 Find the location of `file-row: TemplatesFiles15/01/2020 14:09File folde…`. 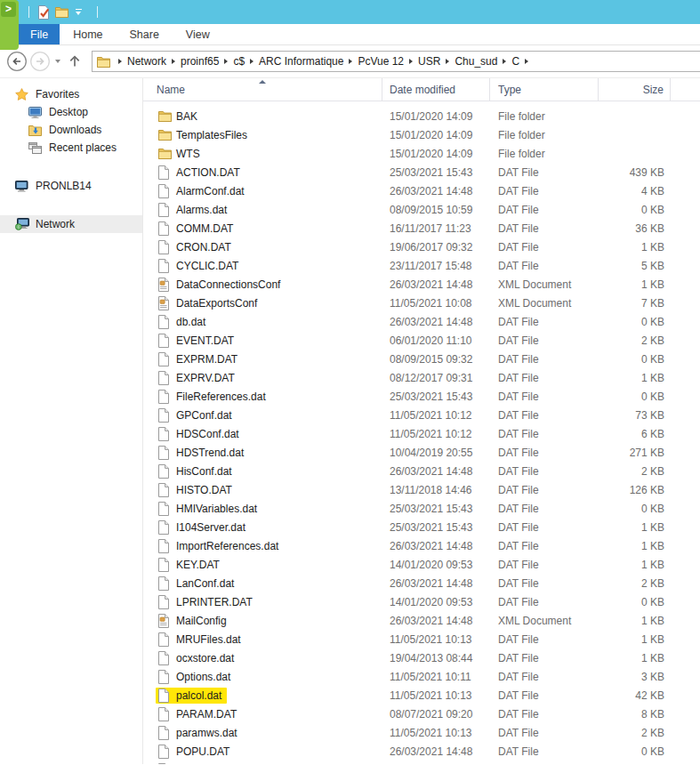

file-row: TemplatesFiles15/01/2020 14:09File folde… is located at coordinates (422, 135).